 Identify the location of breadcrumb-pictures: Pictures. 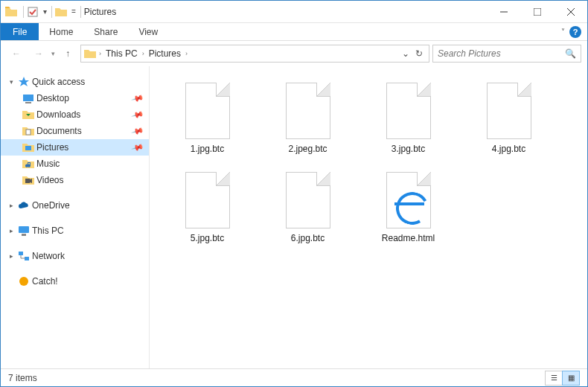
(165, 54).